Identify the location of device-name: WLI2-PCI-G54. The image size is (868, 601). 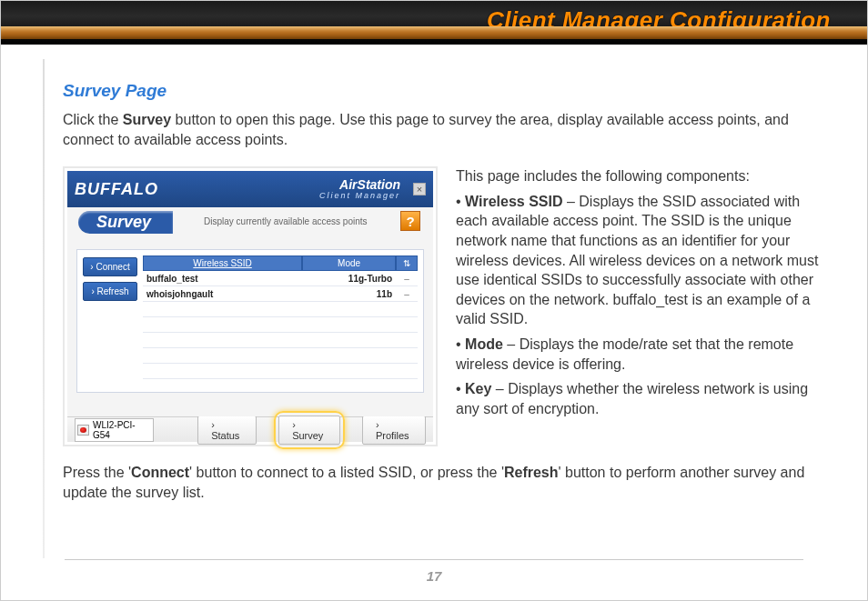
(120, 430).